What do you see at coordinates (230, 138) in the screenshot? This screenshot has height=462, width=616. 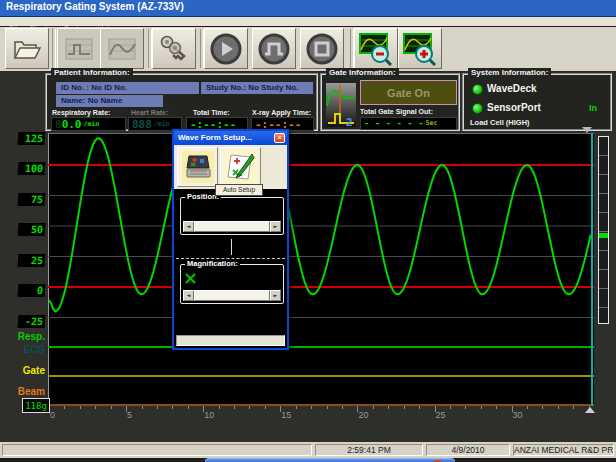 I see `dialog-title-bar: Wave Form Setup...` at bounding box center [230, 138].